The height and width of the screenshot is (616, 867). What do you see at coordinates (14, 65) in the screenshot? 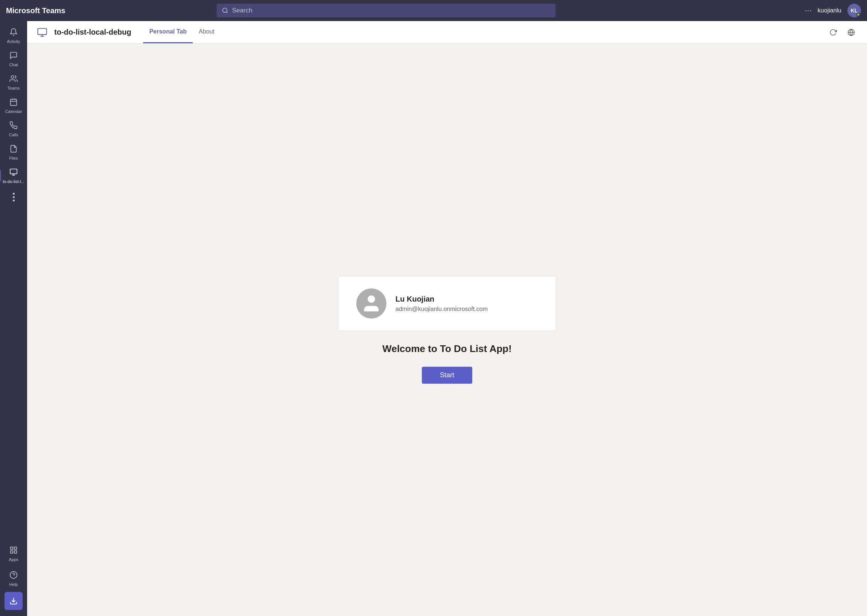
I see `chat-label: Chat` at bounding box center [14, 65].